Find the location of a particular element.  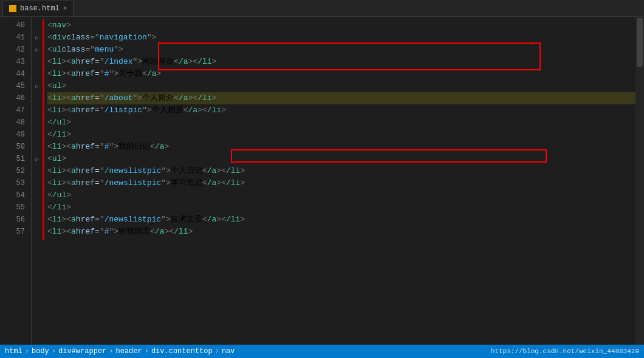

line-number: 48 is located at coordinates (12, 123).